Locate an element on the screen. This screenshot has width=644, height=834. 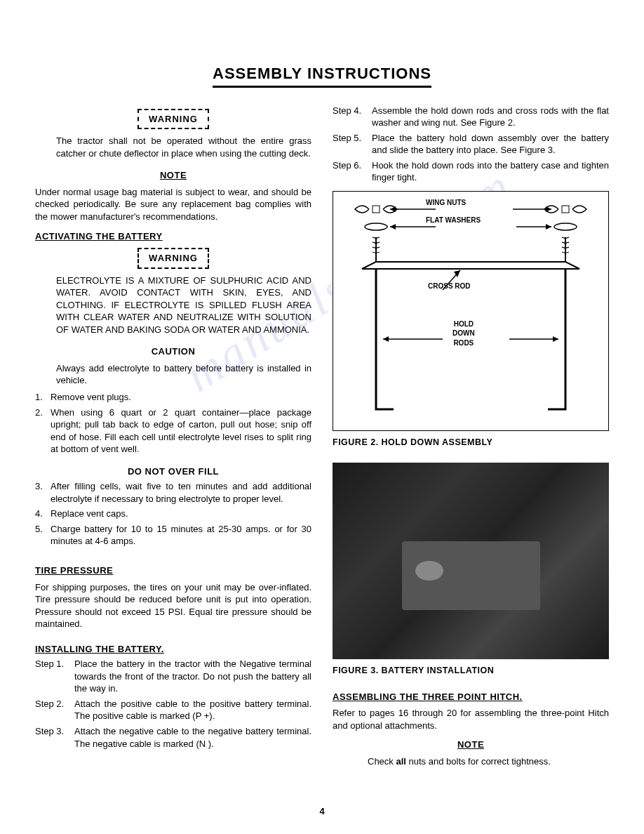
step-label: Step 2. is located at coordinates (53, 710).